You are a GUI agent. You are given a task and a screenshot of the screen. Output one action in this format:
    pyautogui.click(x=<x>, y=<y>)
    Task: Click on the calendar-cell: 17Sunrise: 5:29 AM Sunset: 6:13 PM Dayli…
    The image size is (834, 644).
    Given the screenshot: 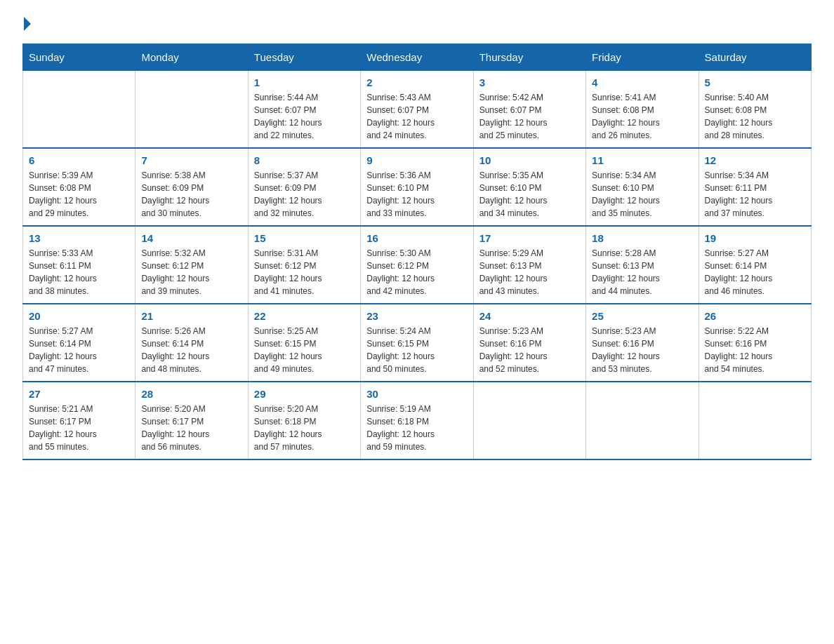 What is the action you would take?
    pyautogui.click(x=529, y=265)
    